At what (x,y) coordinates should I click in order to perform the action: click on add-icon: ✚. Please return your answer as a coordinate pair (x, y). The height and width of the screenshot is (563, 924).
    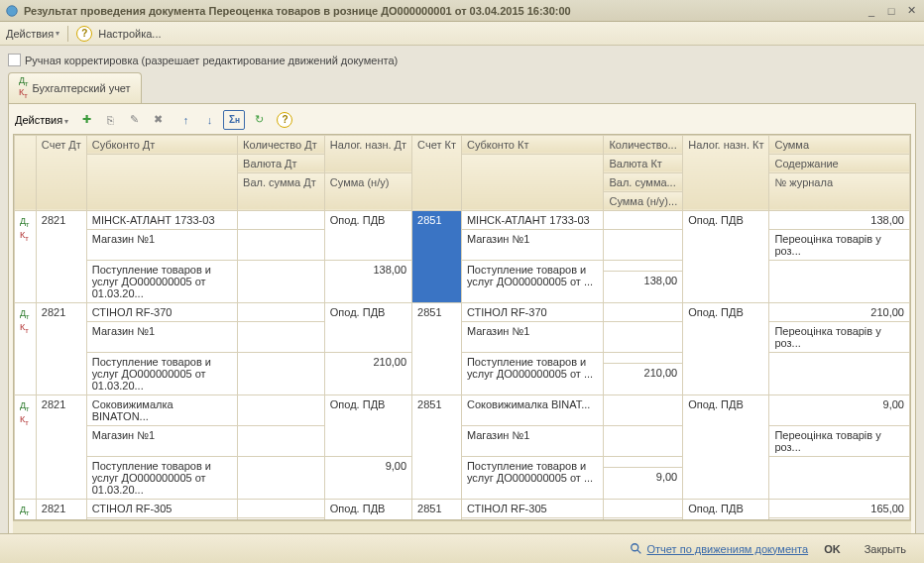
    Looking at the image, I should click on (86, 120).